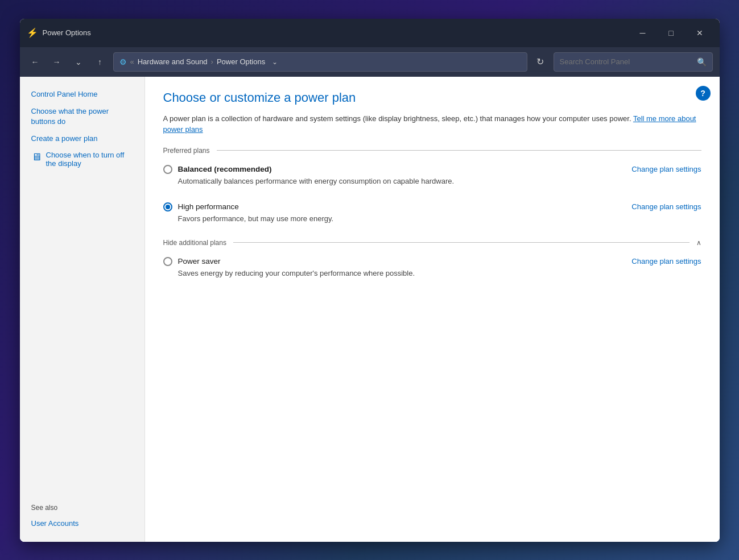 The height and width of the screenshot is (560, 739). I want to click on plan-name-balanced: Balanced (recommended), so click(405, 169).